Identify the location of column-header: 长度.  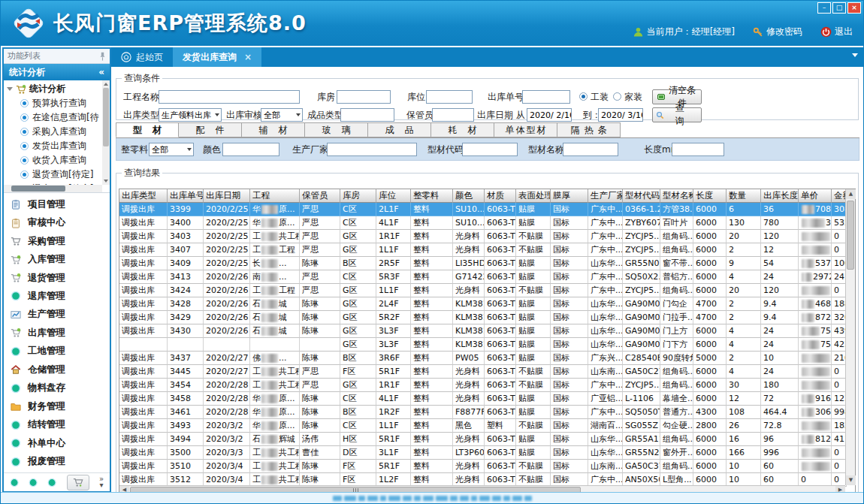
(710, 196).